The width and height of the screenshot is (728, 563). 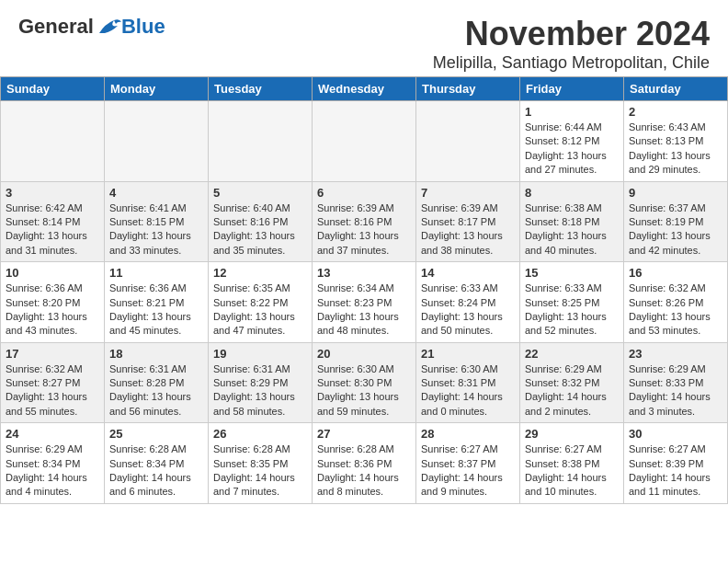 I want to click on day-info: Sunrise: 6:29 AM Sunset: 8:34 PM Dayligh…, so click(x=52, y=471).